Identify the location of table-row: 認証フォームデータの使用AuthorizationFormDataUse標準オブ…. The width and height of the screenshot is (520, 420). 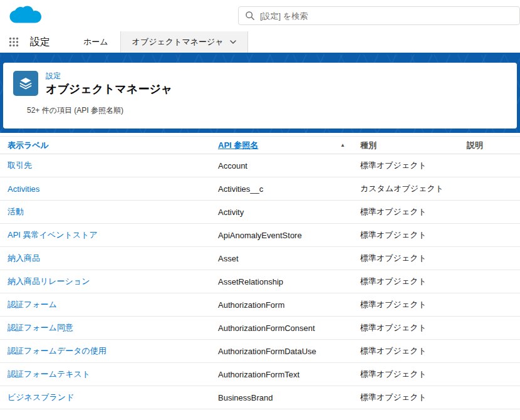
(260, 351).